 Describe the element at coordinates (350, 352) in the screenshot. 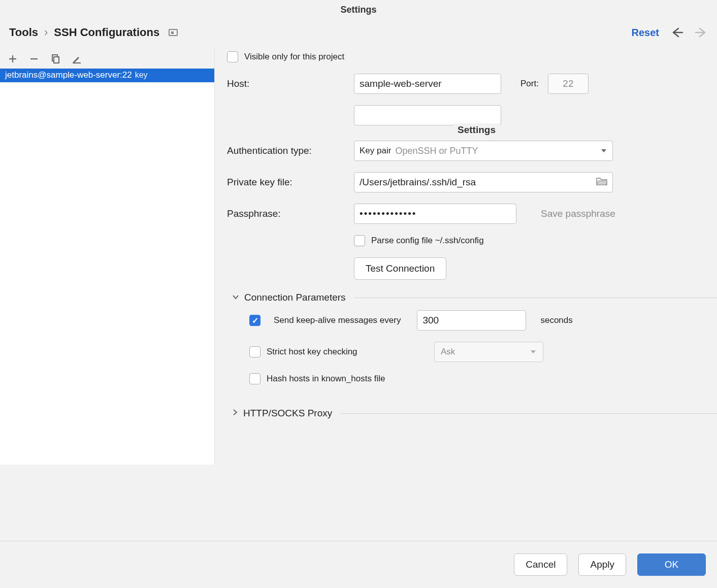

I see `strict-label: Strict host key checking` at that location.